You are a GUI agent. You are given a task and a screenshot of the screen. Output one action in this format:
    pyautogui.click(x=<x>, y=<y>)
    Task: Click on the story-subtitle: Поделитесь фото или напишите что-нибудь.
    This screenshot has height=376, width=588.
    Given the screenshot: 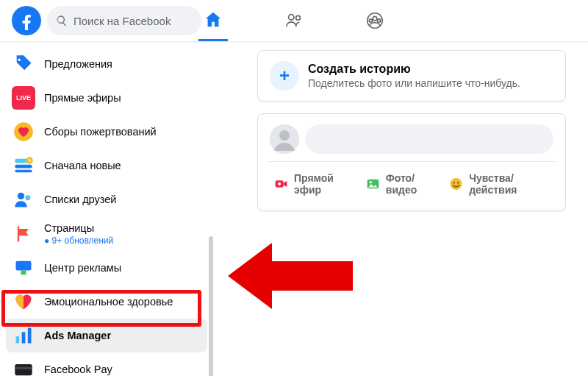 What is the action you would take?
    pyautogui.click(x=415, y=83)
    